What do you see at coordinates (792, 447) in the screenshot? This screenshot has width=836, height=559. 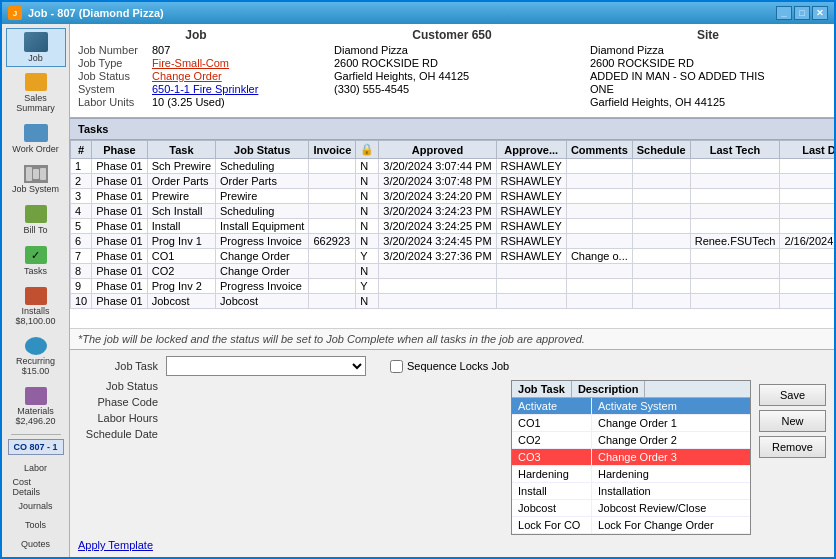 I see `remove-button: Remove` at bounding box center [792, 447].